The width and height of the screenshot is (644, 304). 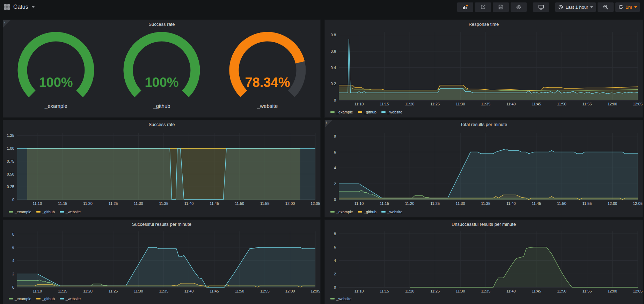 What do you see at coordinates (384, 203) in the screenshot?
I see `x-tick-label: 11:15` at bounding box center [384, 203].